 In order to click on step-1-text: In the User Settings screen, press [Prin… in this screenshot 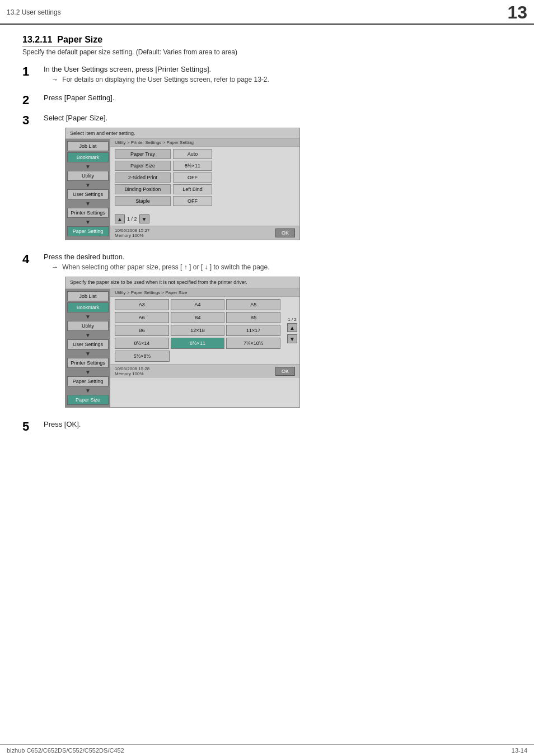, I will do `click(278, 69)`.